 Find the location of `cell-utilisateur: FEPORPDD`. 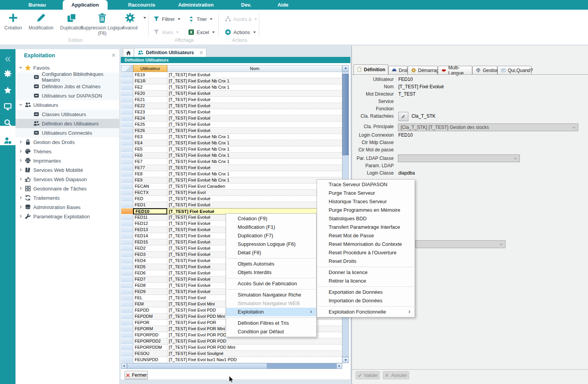

cell-utilisateur: FEPORPDD is located at coordinates (150, 335).